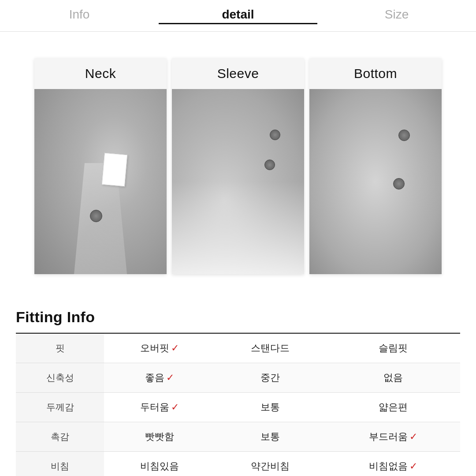  Describe the element at coordinates (271, 464) in the screenshot. I see `row-col2: 약간비침` at that location.